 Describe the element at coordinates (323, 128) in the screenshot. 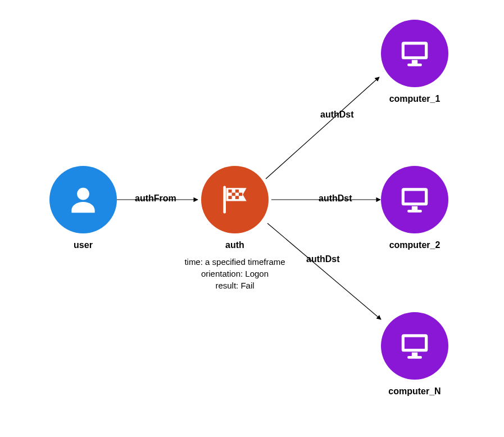

I see `edge-auth-computer1` at that location.